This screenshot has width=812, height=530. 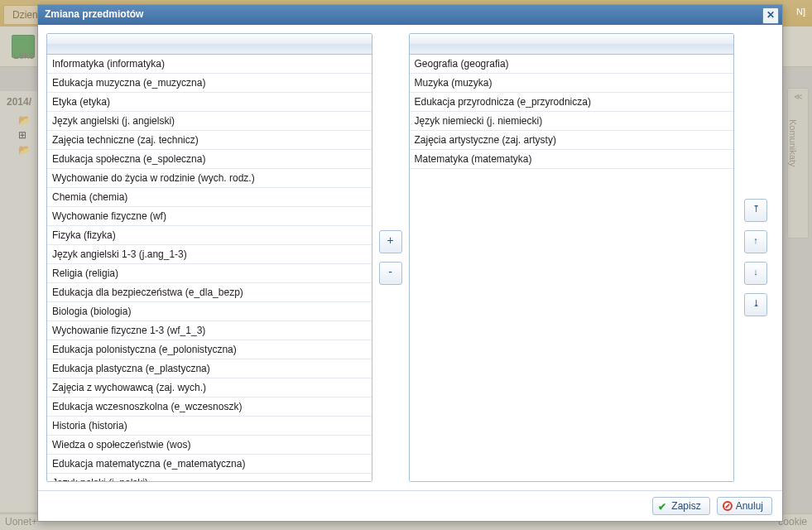 I want to click on list-item: Język angielski 1-3 (j.ang_1-3), so click(x=209, y=255).